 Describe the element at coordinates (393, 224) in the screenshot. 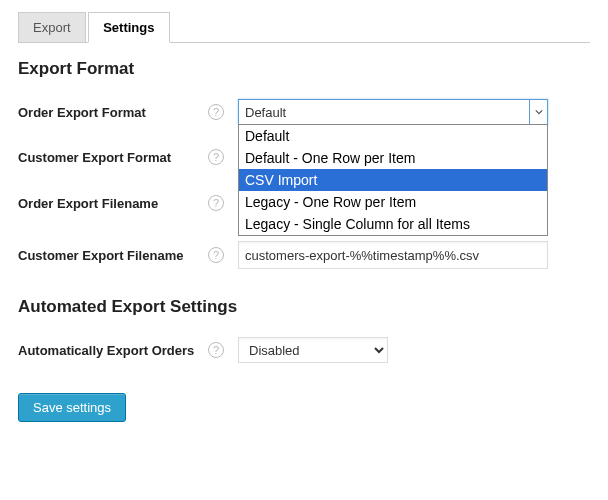

I see `dropdown-option: Legacy - Single Column for all Items` at that location.